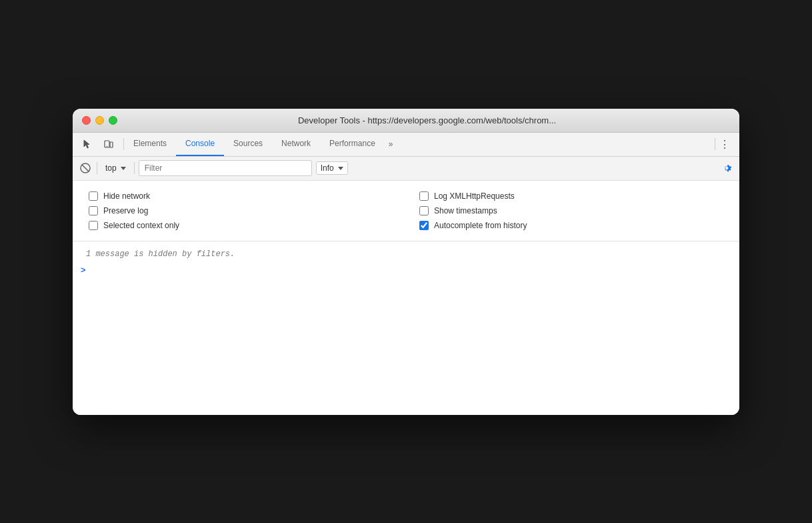 The width and height of the screenshot is (812, 523). What do you see at coordinates (406, 211) in the screenshot?
I see `settings-grid: Hide network Preserve log Selected conte…` at bounding box center [406, 211].